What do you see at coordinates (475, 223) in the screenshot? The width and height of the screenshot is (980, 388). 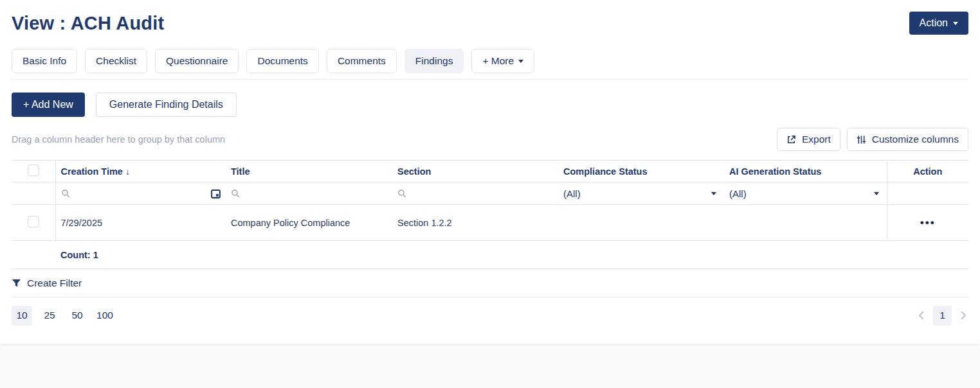 I see `cell-section: Section 1.2.2` at bounding box center [475, 223].